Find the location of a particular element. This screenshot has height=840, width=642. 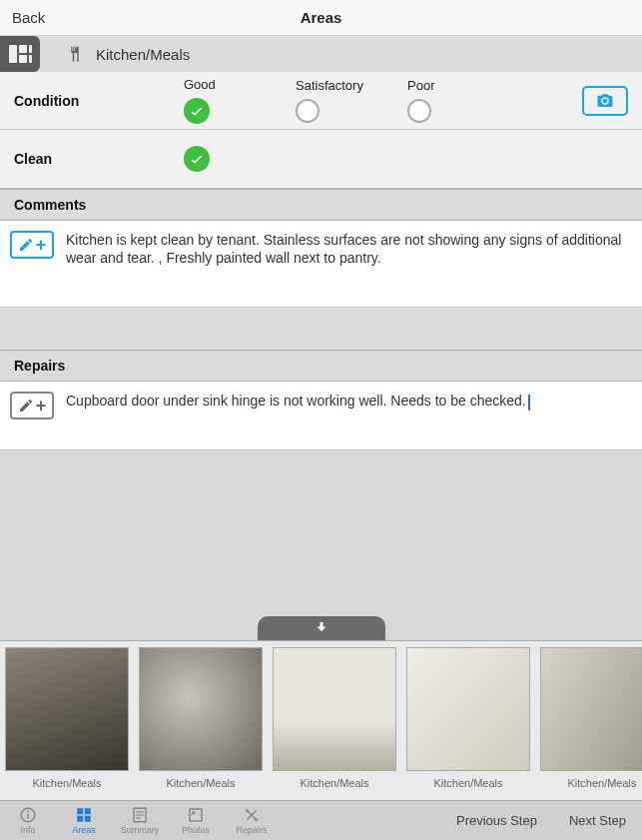

area-name: Kitchen/Meals is located at coordinates (143, 54).